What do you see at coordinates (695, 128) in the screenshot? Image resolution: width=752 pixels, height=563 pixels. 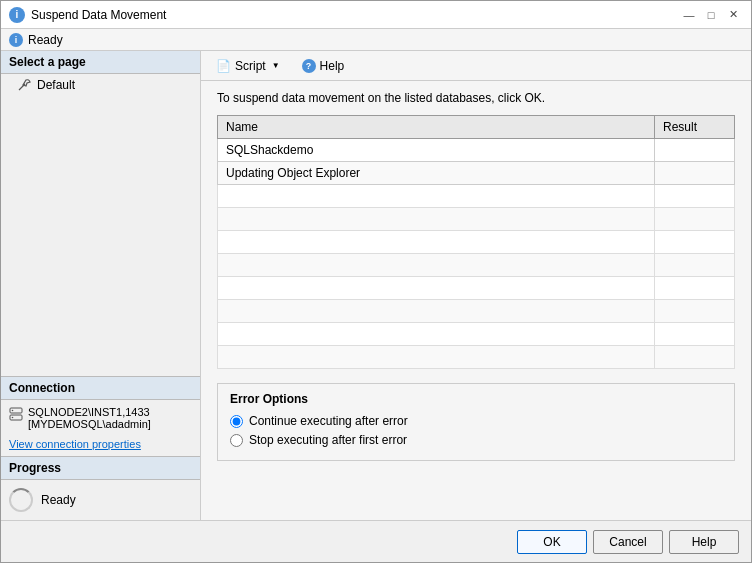 I see `col-result-header: Result` at bounding box center [695, 128].